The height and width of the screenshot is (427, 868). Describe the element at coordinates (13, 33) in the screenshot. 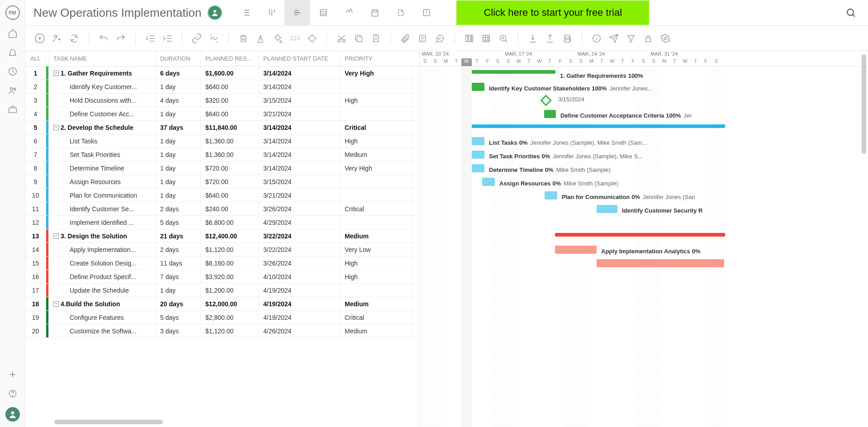

I see `home-icon` at that location.